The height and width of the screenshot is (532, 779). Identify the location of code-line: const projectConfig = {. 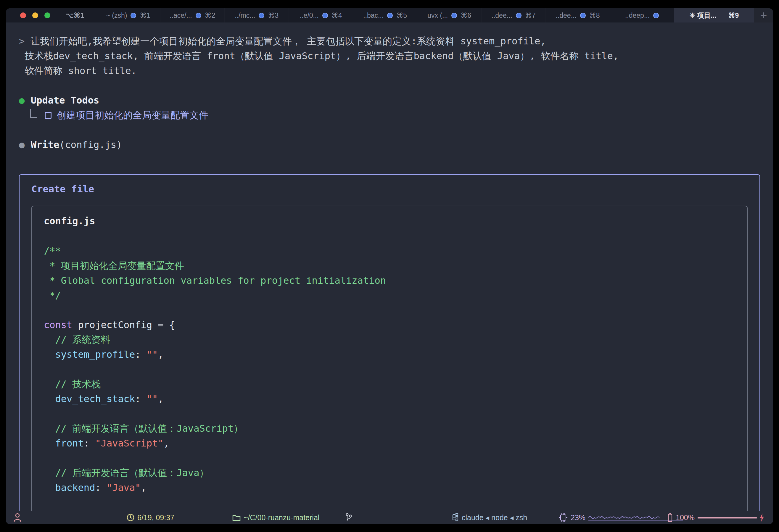
(396, 325).